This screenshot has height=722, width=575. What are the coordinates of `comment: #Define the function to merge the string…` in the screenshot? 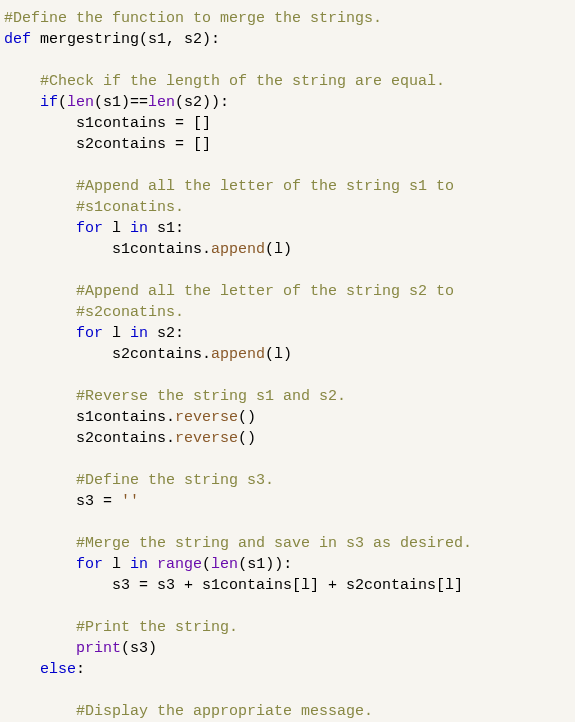 It's located at (193, 18).